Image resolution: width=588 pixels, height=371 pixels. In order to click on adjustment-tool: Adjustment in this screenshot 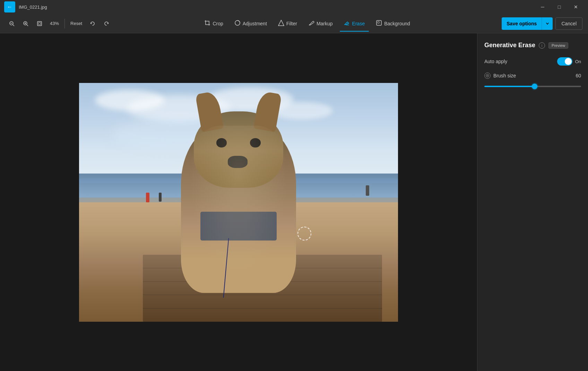, I will do `click(251, 24)`.